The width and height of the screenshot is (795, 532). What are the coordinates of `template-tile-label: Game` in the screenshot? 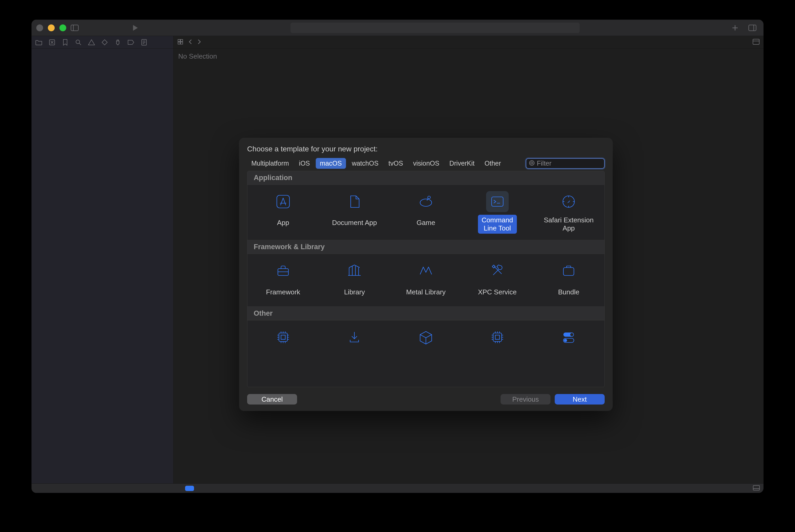 It's located at (426, 223).